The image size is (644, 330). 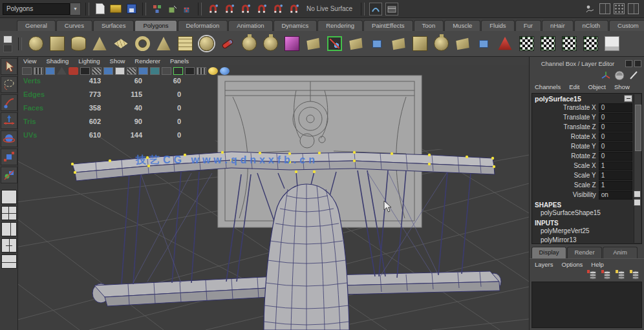 I want to click on render-icon, so click(x=392, y=9).